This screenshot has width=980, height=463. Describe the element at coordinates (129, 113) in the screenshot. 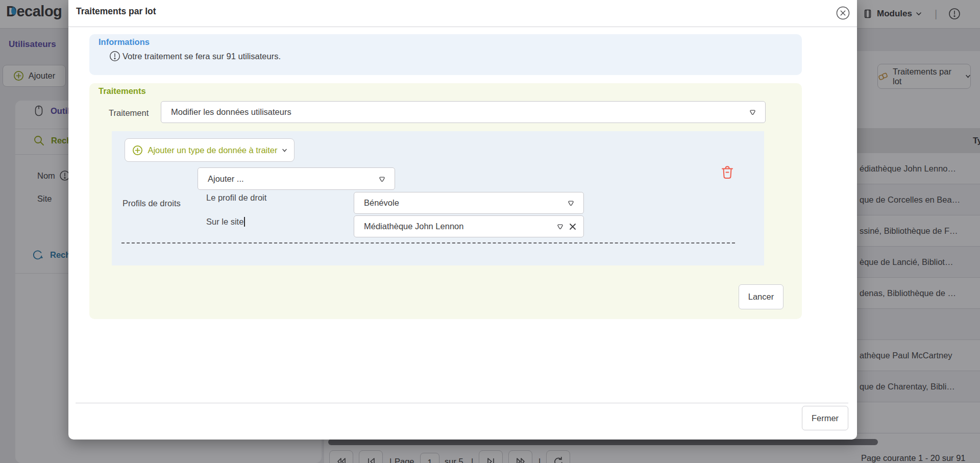

I see `treatment-label: Traitement` at that location.